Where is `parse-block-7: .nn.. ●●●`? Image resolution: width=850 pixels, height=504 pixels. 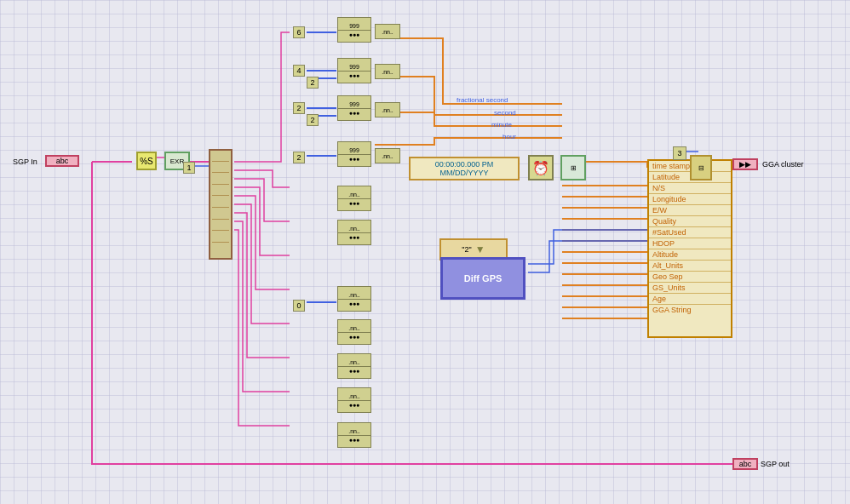 parse-block-7: .nn.. ●●● is located at coordinates (354, 299).